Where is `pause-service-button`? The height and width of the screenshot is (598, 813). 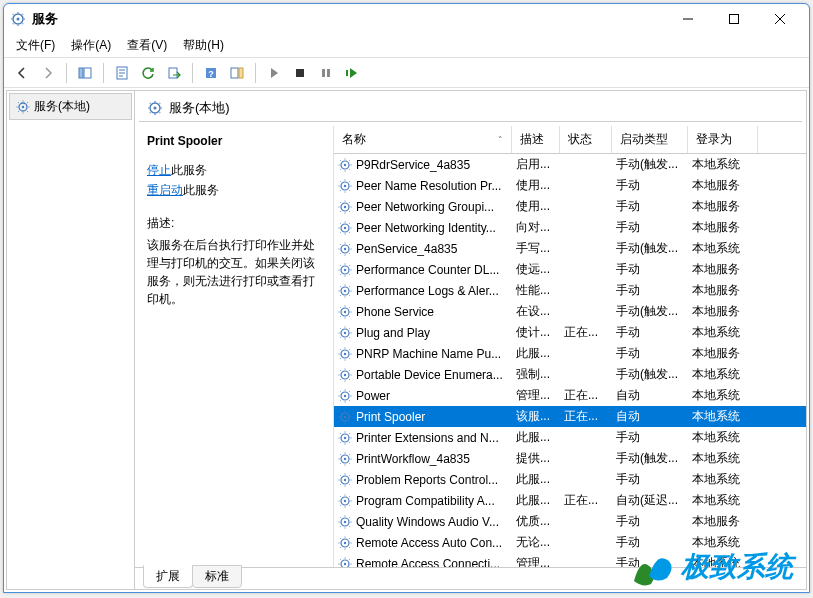
pause-service-button is located at coordinates (326, 73).